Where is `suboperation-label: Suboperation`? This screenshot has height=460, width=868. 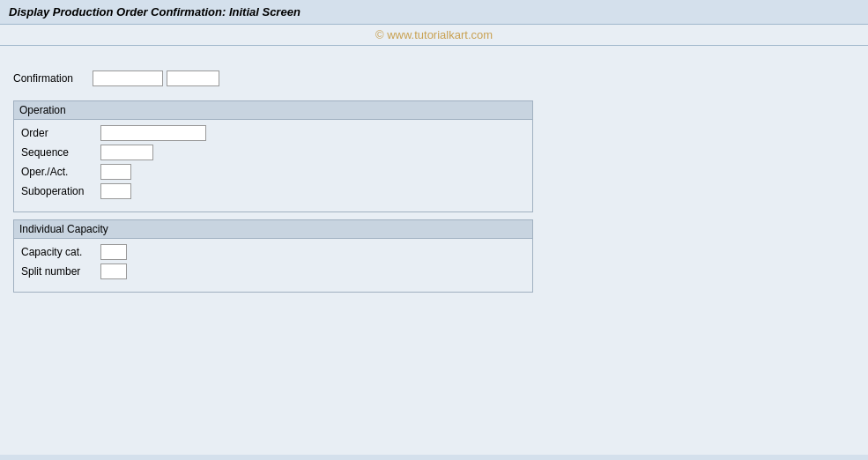
suboperation-label: Suboperation is located at coordinates (61, 191).